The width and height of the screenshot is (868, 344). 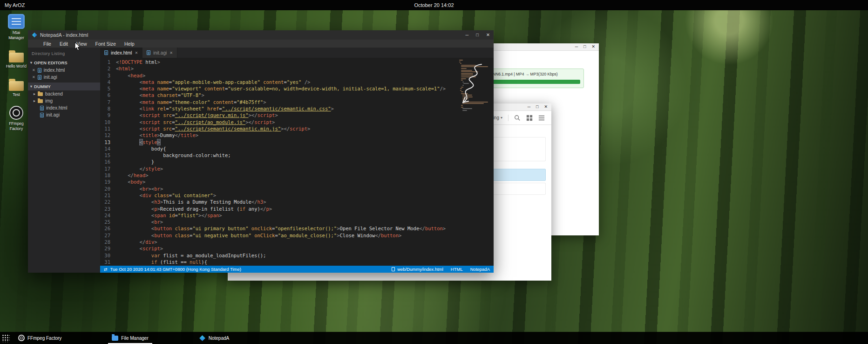 I want to click on folder-icon, so click(x=40, y=101).